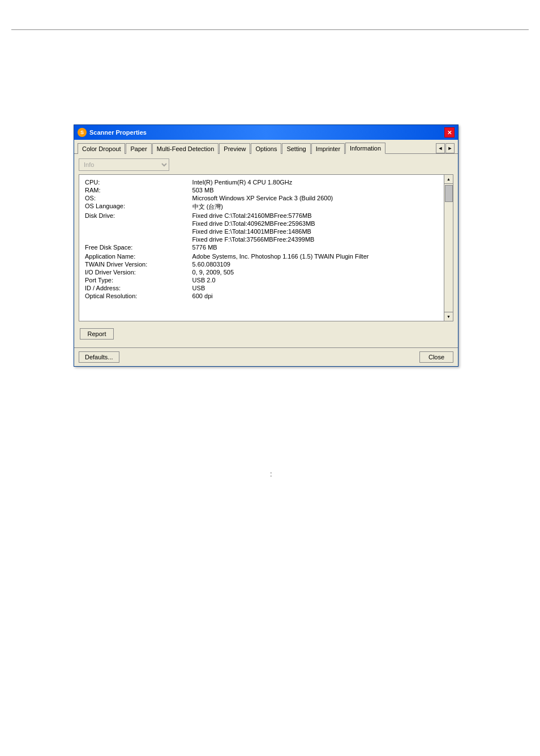  Describe the element at coordinates (135, 256) in the screenshot. I see `info-label: Application Name:` at that location.